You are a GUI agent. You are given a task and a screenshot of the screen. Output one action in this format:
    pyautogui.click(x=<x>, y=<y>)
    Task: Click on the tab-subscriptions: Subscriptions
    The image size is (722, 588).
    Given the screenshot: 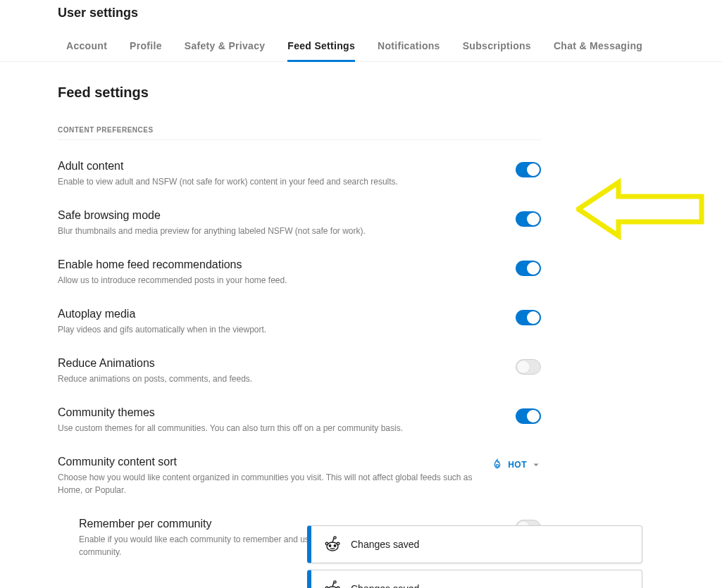 What is the action you would take?
    pyautogui.click(x=497, y=48)
    